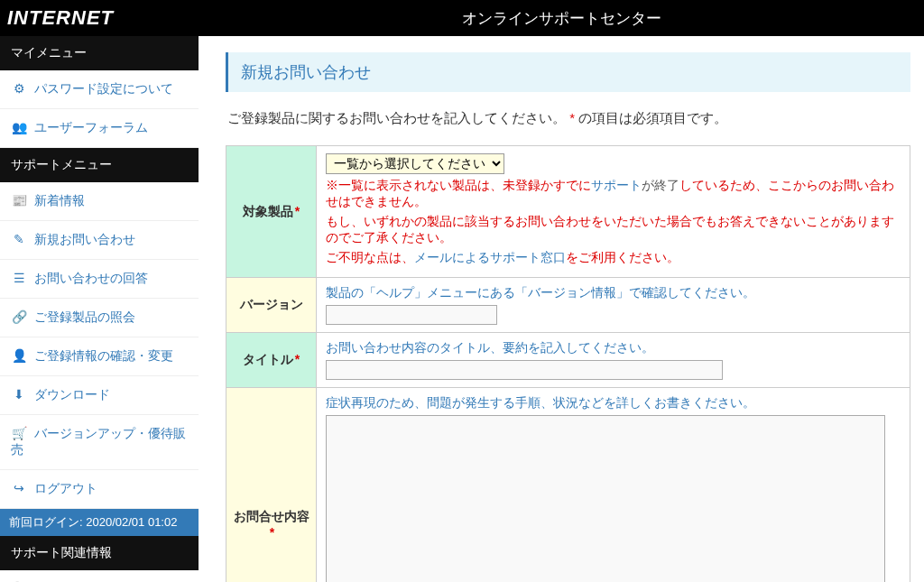 The width and height of the screenshot is (924, 582). Describe the element at coordinates (272, 305) in the screenshot. I see `row-label-version: バージョン` at that location.